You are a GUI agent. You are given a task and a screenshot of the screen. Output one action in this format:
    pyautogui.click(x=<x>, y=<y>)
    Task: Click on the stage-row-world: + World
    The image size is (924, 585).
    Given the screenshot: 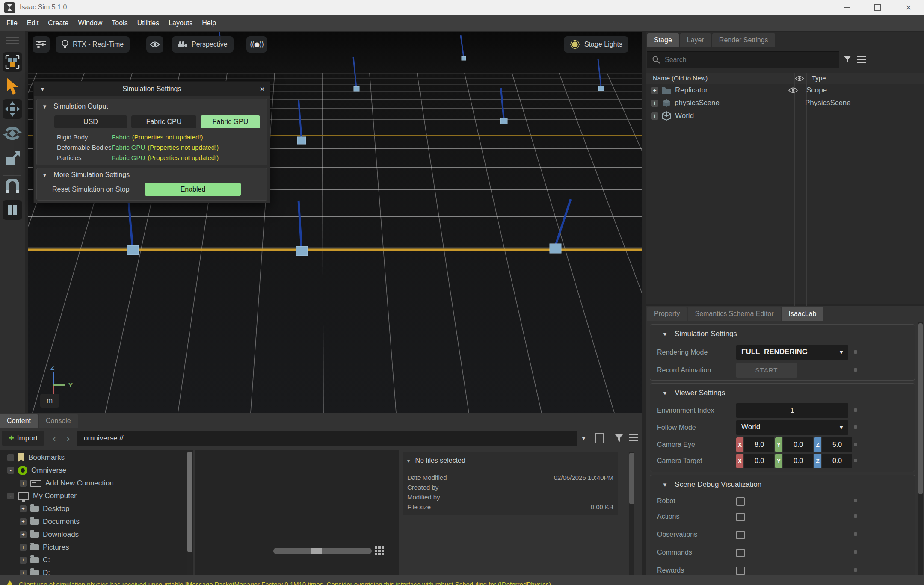 What is the action you would take?
    pyautogui.click(x=785, y=116)
    